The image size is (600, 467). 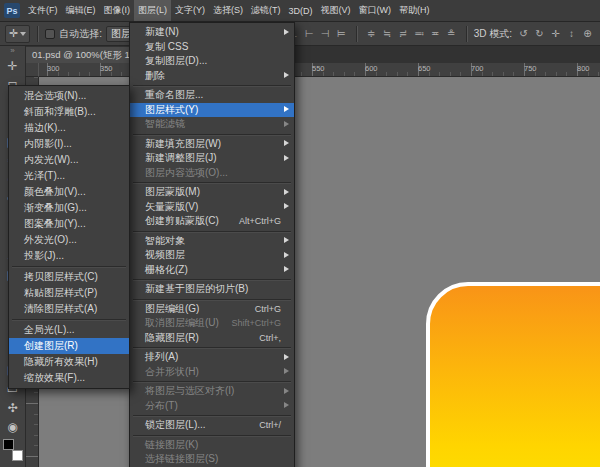 What do you see at coordinates (69, 160) in the screenshot?
I see `menu-item: 内发光(W)...` at bounding box center [69, 160].